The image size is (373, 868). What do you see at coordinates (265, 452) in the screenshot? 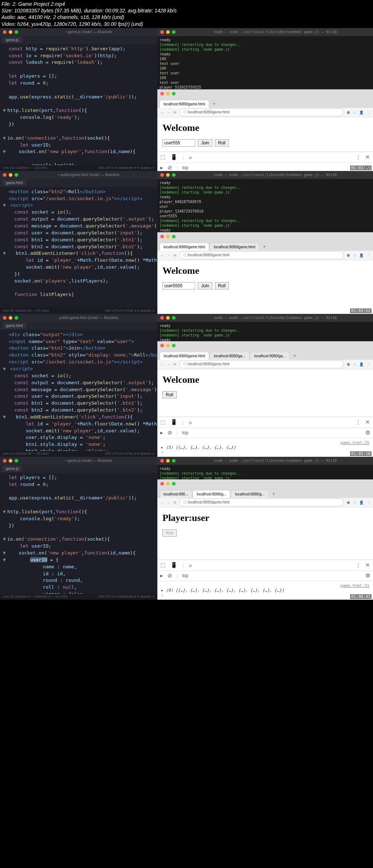
I see `console-prompt: ›` at bounding box center [265, 452].